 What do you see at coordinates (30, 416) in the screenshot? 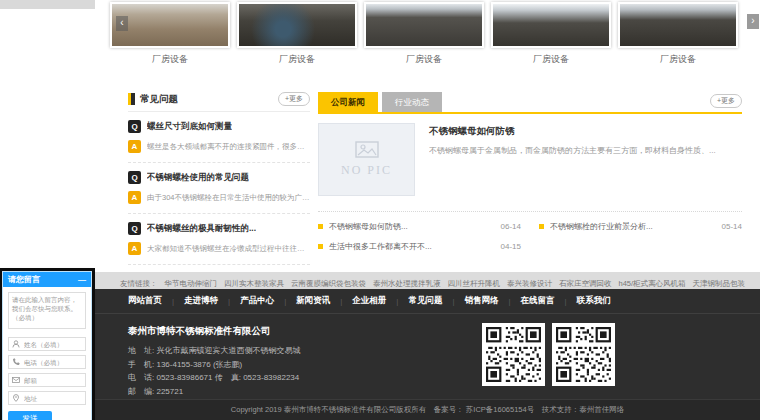
I see `send-button: 发送` at bounding box center [30, 416].